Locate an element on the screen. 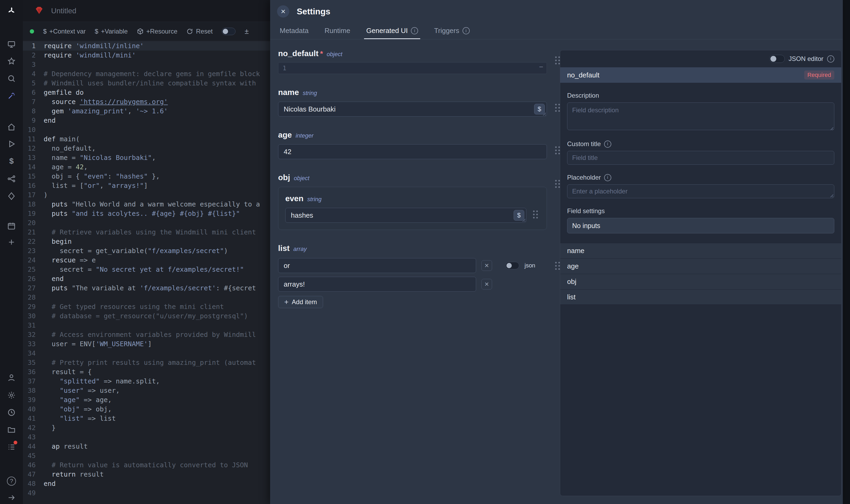 The height and width of the screenshot is (504, 850). add-variable-button: $ +Variable is located at coordinates (111, 31).